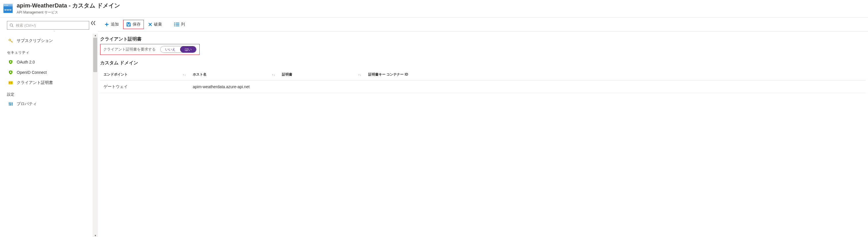 The height and width of the screenshot is (237, 868). Describe the element at coordinates (49, 53) in the screenshot. I see `section-security: セキュリティ` at that location.